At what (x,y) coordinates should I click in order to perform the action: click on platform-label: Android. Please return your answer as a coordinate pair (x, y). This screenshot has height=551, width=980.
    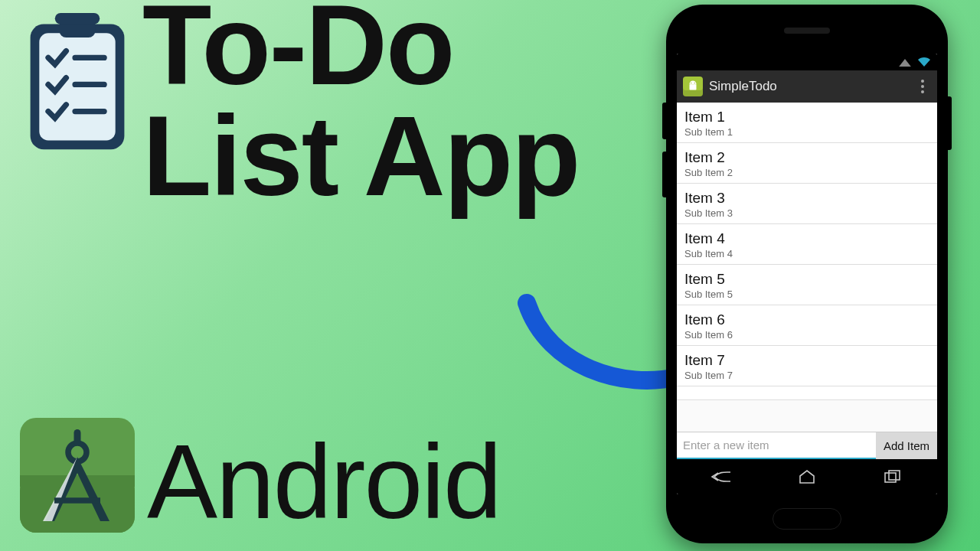
    Looking at the image, I should click on (324, 481).